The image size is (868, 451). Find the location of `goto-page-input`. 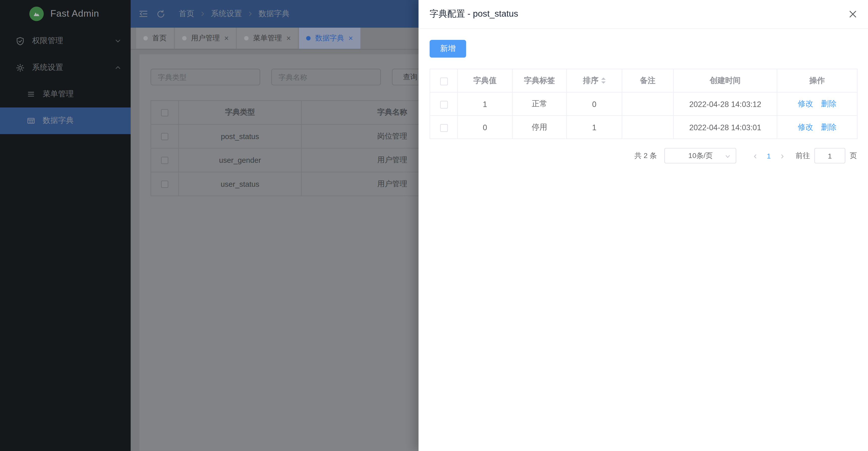

goto-page-input is located at coordinates (830, 156).